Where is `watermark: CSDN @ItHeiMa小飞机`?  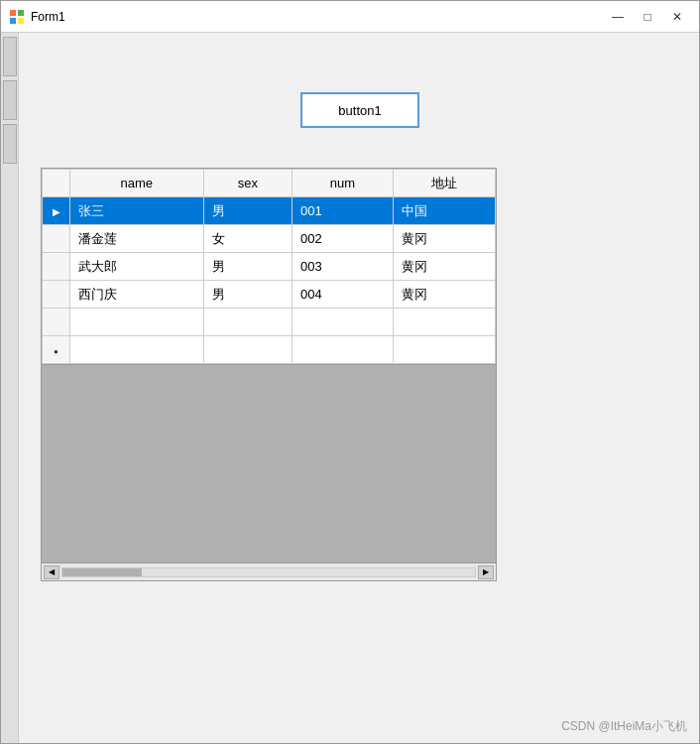
watermark: CSDN @ItHeiMa小飞机 is located at coordinates (625, 726).